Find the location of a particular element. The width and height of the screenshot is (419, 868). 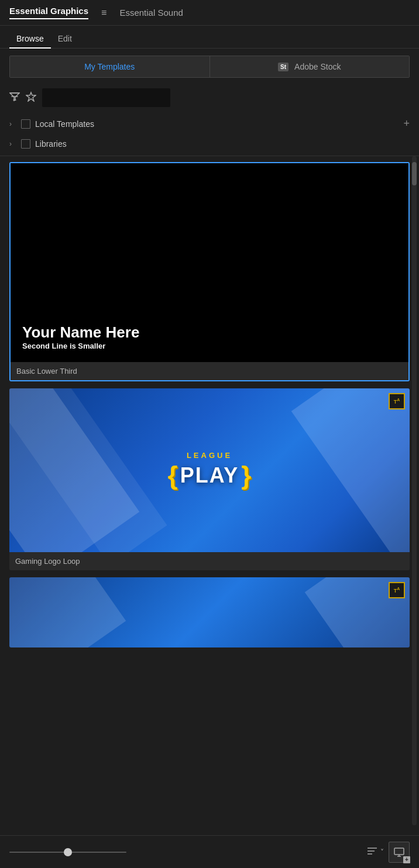

gaming-logo-text: LEAGUE { PLAY } is located at coordinates (210, 470).